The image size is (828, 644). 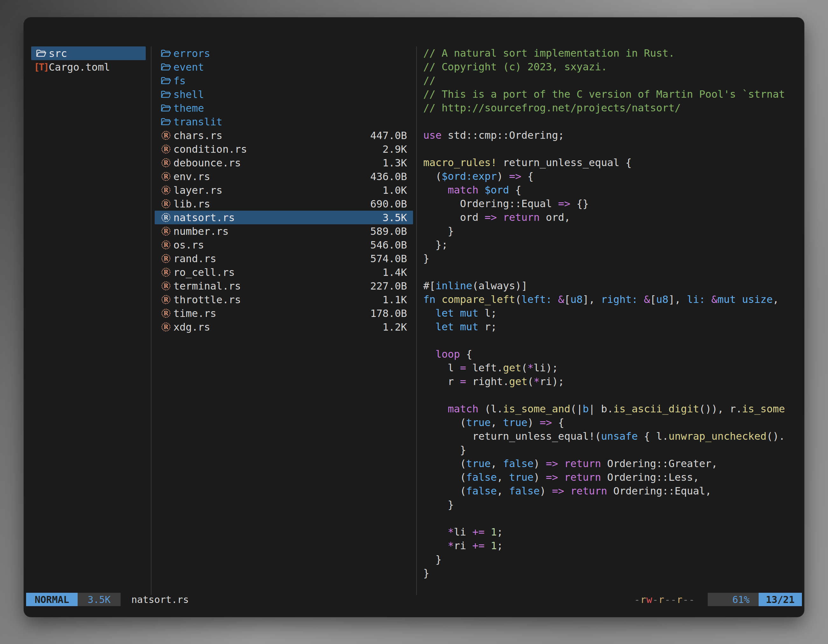 I want to click on file-row-os.rs: Ros.rs546.0B, so click(x=284, y=245).